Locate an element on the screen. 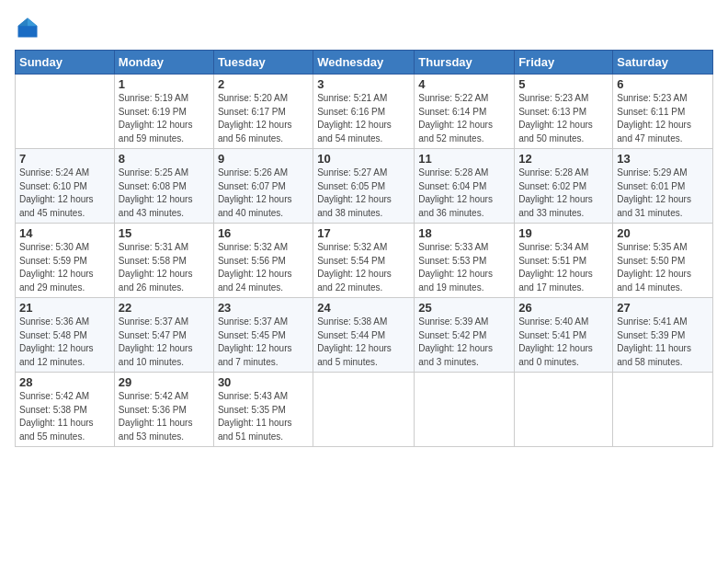 This screenshot has width=728, height=563. day-number: 3 is located at coordinates (364, 85).